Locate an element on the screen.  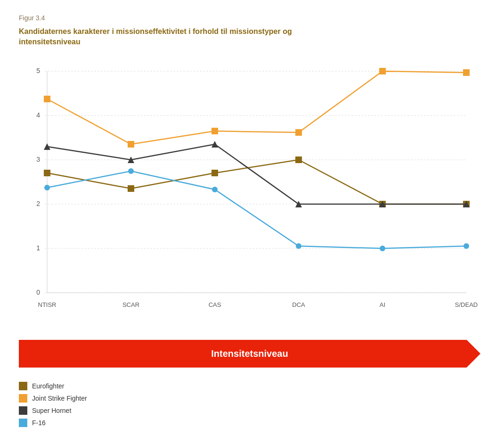
intensity-banner-label: Intensitetsniveau is located at coordinates (250, 354).